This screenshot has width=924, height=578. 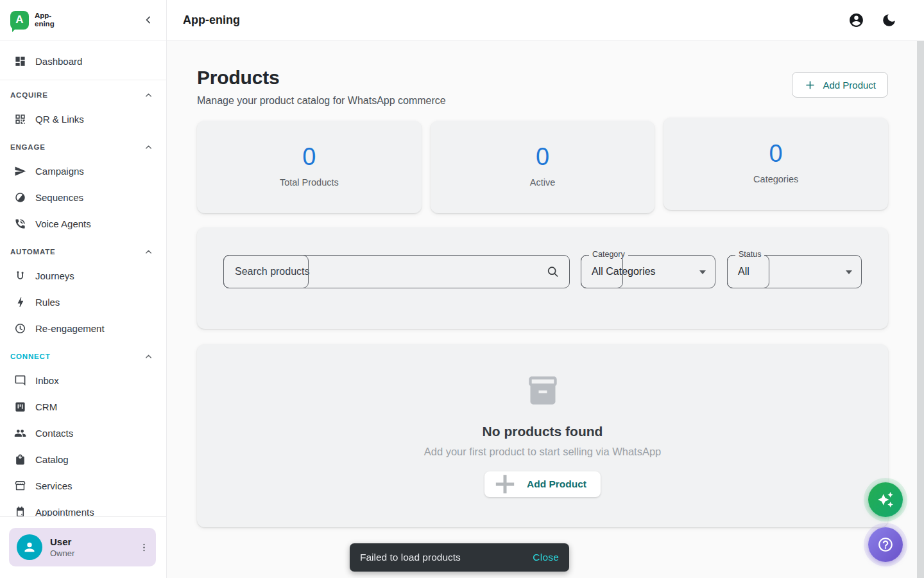 I want to click on search-icon, so click(x=553, y=272).